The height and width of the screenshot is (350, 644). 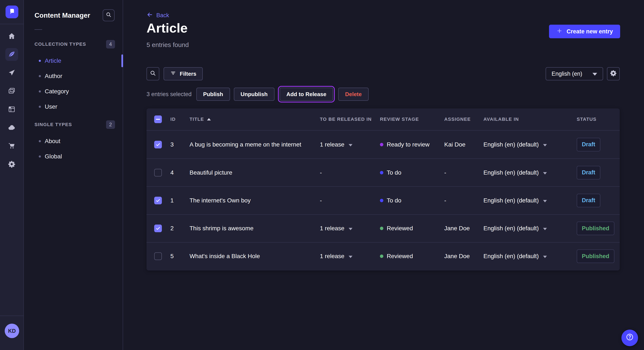 I want to click on cell-assignee: Jane Doe, so click(x=459, y=228).